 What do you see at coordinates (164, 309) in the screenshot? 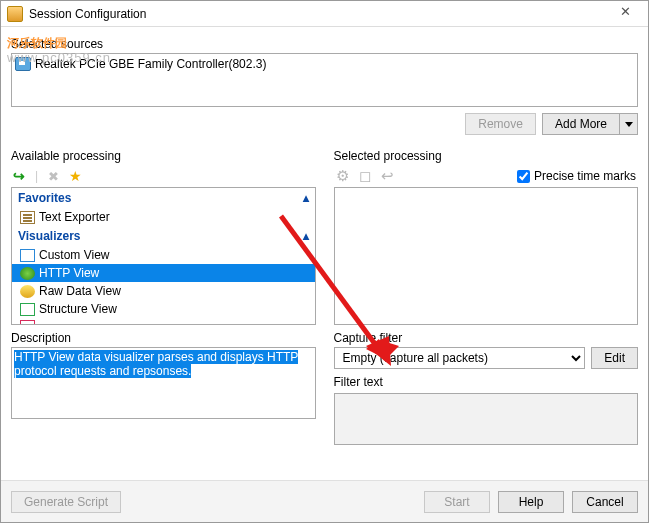
I see `item-structure-view: Structure View` at bounding box center [164, 309].